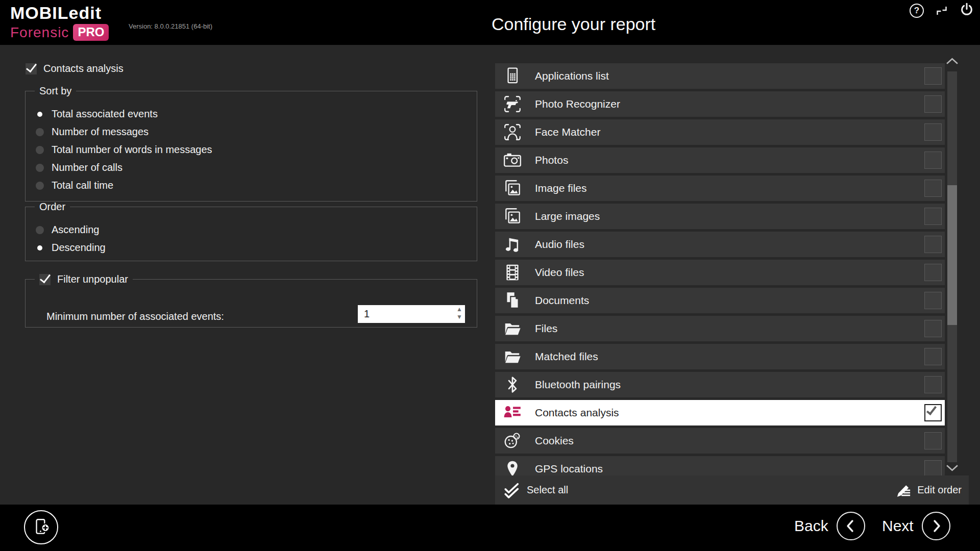 The image size is (980, 551). What do you see at coordinates (952, 62) in the screenshot?
I see `scroll-up-icon` at bounding box center [952, 62].